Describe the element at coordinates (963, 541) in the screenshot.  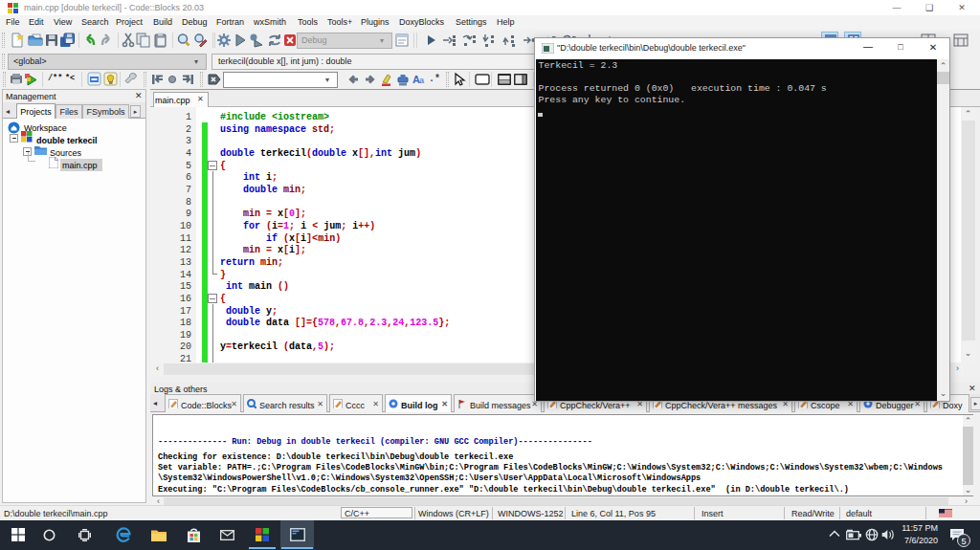
I see `svg-text: 5` at that location.